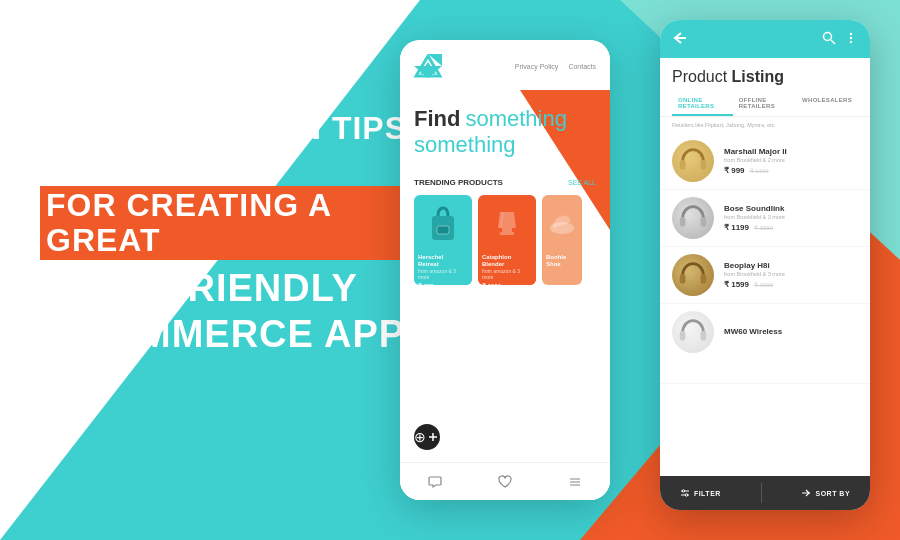 This screenshot has width=900, height=540. Describe the element at coordinates (443, 284) in the screenshot. I see `product-price-1: ₹ 999` at that location.